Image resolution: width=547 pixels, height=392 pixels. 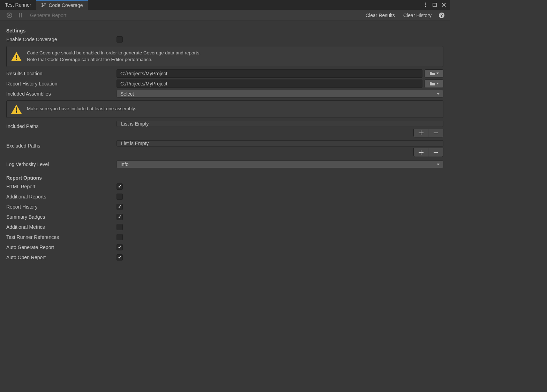 What do you see at coordinates (280, 143) in the screenshot?
I see `excluded-paths-list: List is Empty` at bounding box center [280, 143].